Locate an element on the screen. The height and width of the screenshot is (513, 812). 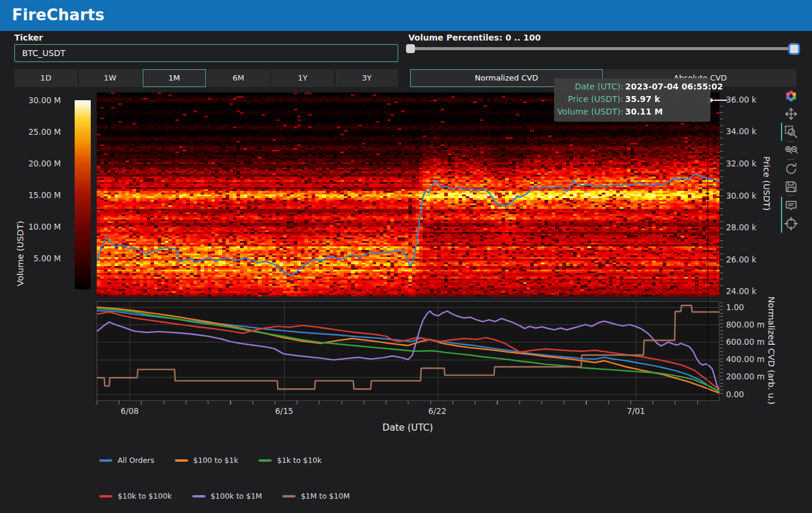
range-button-1m: 1M is located at coordinates (174, 78).